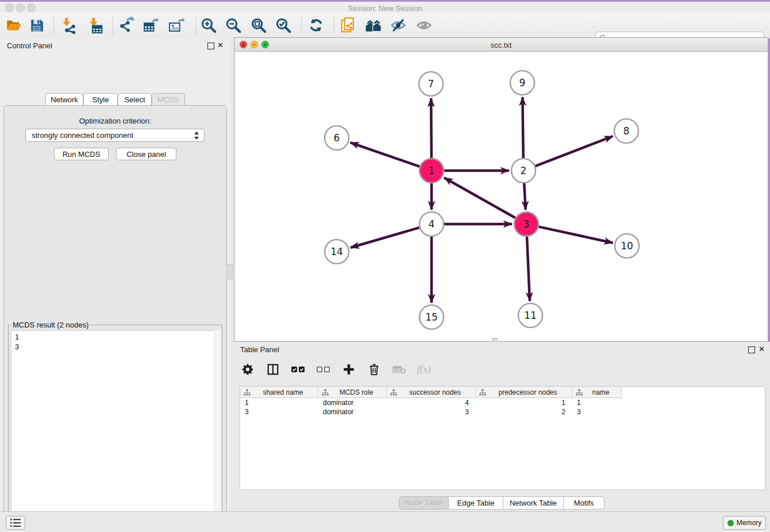 The image size is (770, 532). What do you see at coordinates (495, 340) in the screenshot?
I see `network-resize-handle` at bounding box center [495, 340].